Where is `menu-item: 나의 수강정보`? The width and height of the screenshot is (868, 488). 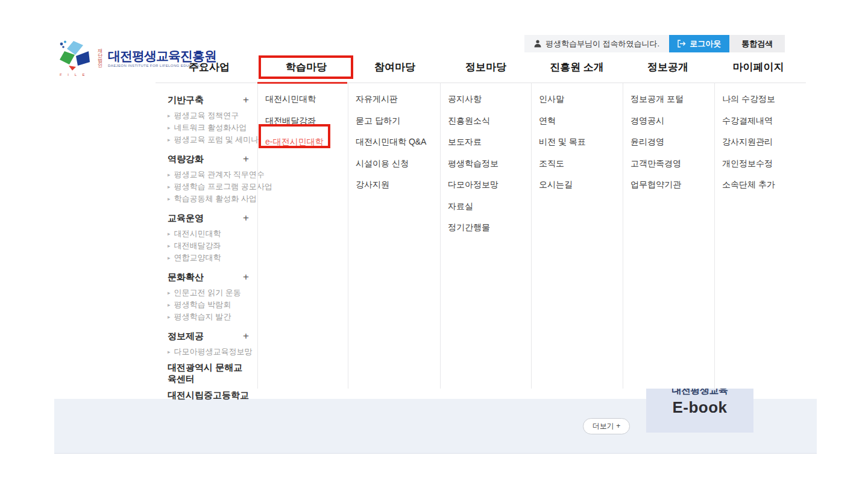
menu-item: 나의 수강정보 is located at coordinates (761, 99).